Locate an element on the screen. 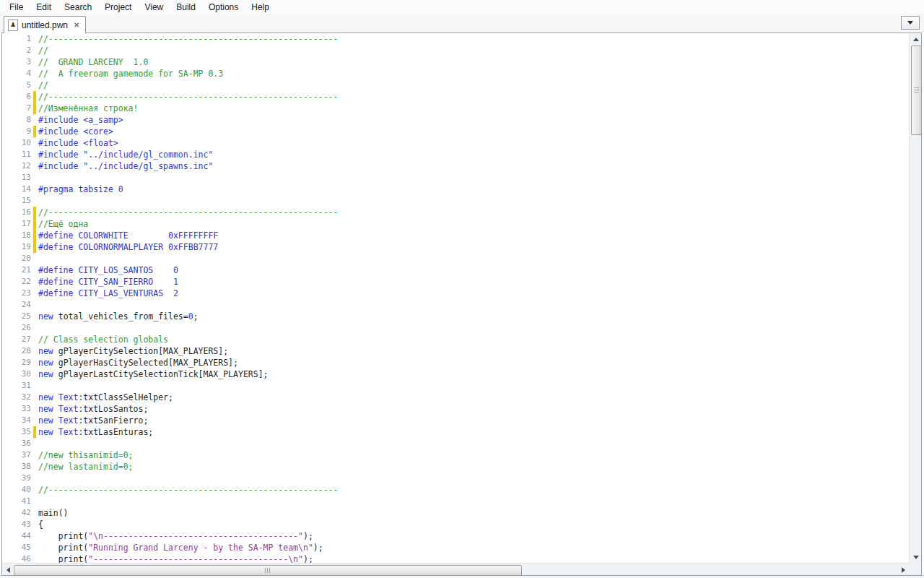  code-text: new Text:txtLosSantos; is located at coordinates (93, 409).